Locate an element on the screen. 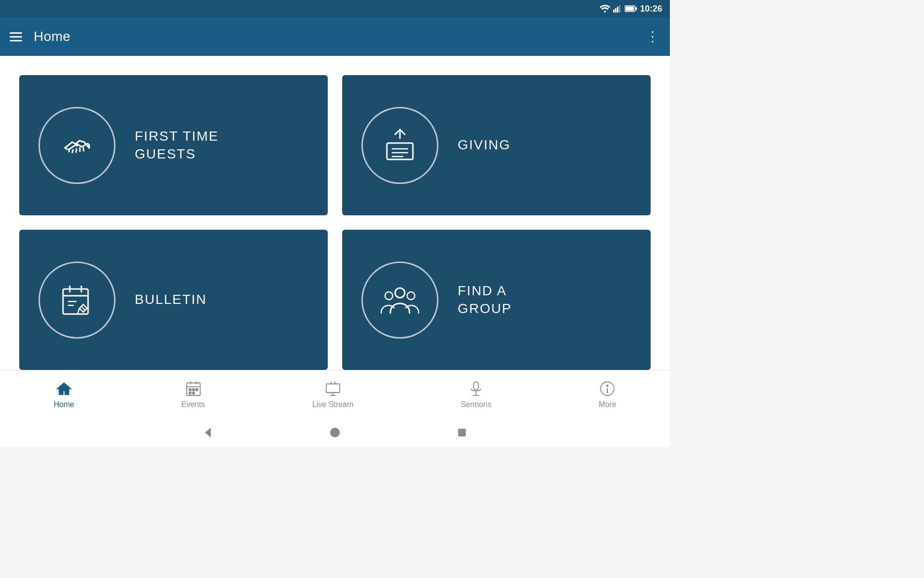  battery-icon is located at coordinates (631, 9).